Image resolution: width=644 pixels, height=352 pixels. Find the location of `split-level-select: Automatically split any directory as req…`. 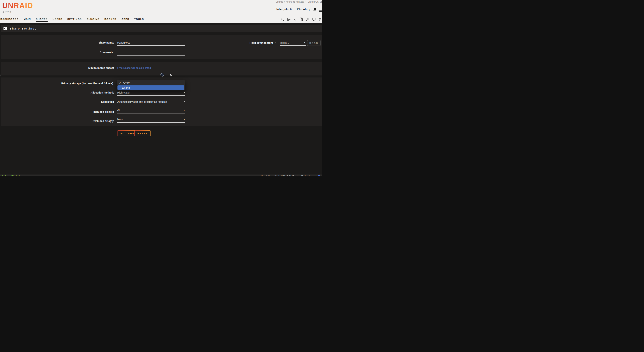

split-level-select: Automatically split any directory as req… is located at coordinates (150, 102).